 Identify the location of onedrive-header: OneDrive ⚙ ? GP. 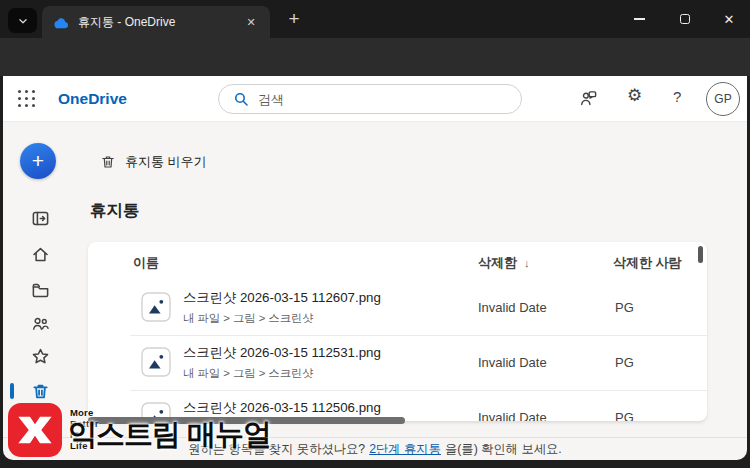
(375, 99).